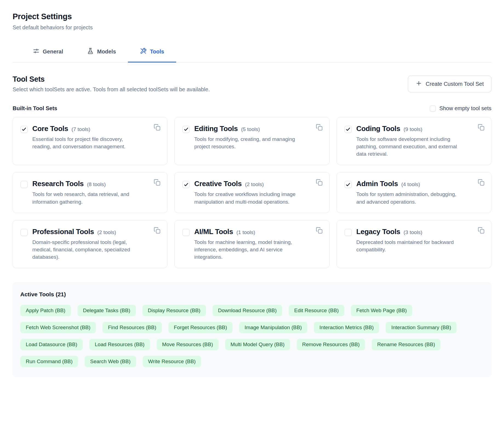 The height and width of the screenshot is (421, 504). I want to click on toolset-description: Tools for system administration, debuggi…, so click(408, 198).